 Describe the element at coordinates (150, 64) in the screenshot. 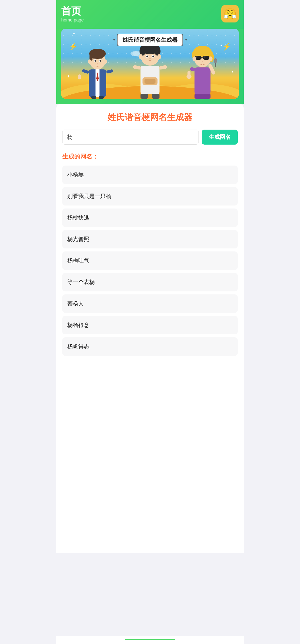

I see `banner-inner: 姓氏谐音梗网名生成器 ⚡ ⚡ ✦ ✦ ✦ ✦` at that location.